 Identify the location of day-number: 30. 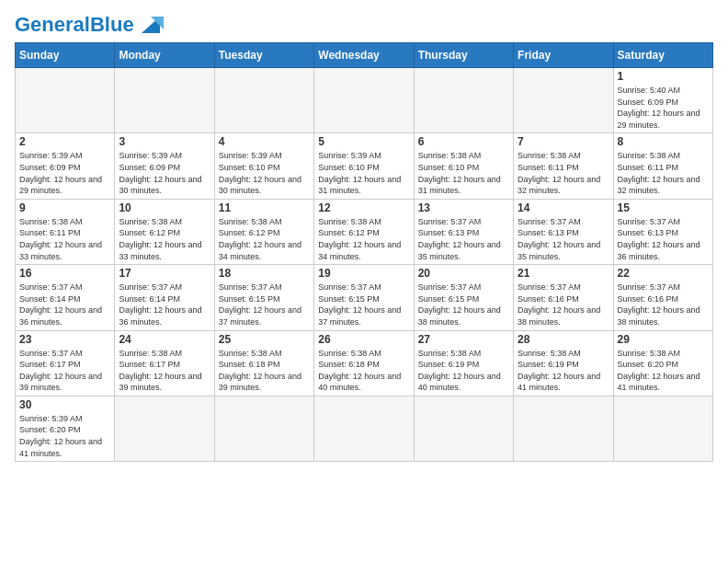
(64, 405).